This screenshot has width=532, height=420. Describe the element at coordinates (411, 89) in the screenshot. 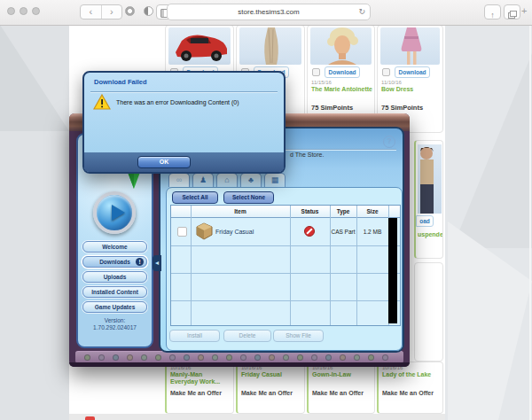

I see `product-title-link: Bow Dress` at that location.